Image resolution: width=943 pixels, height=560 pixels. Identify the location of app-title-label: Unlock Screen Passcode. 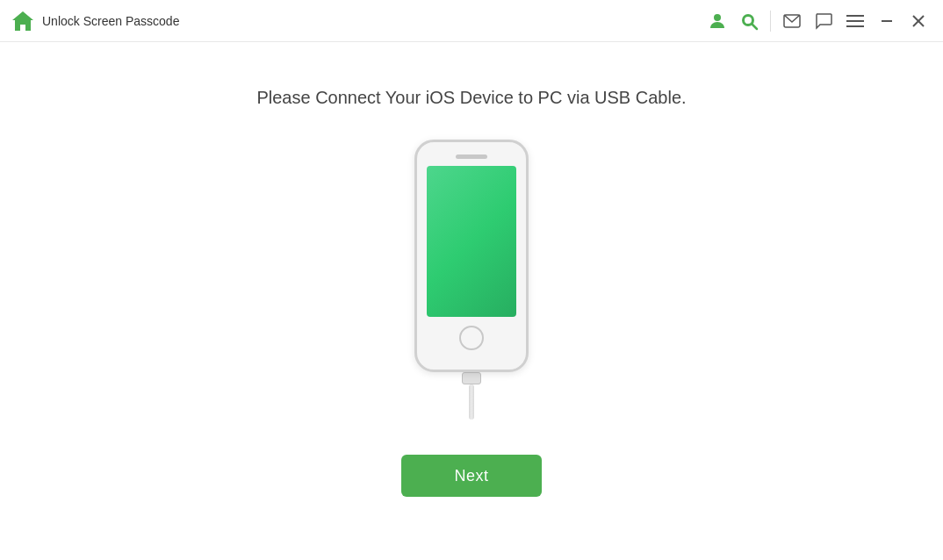
(111, 21).